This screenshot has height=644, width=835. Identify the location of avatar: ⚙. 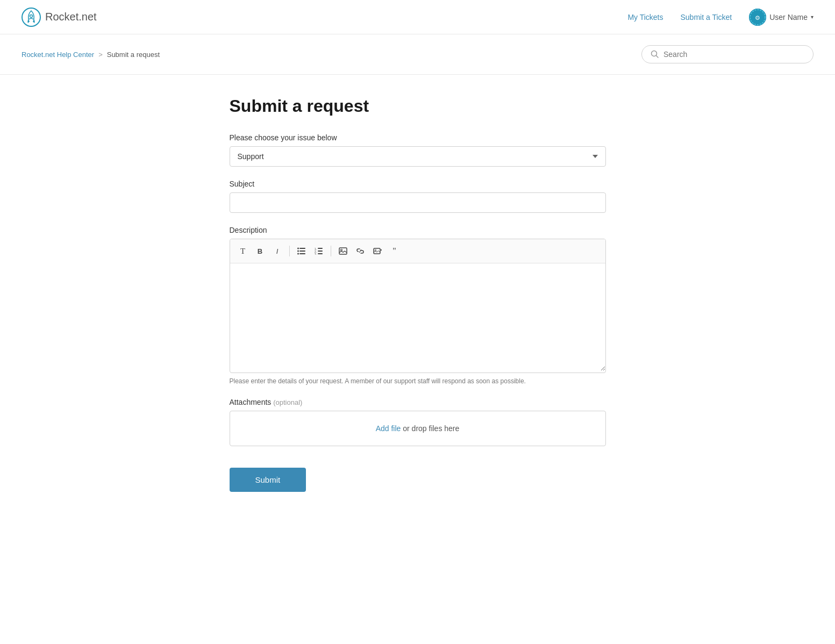
(758, 17).